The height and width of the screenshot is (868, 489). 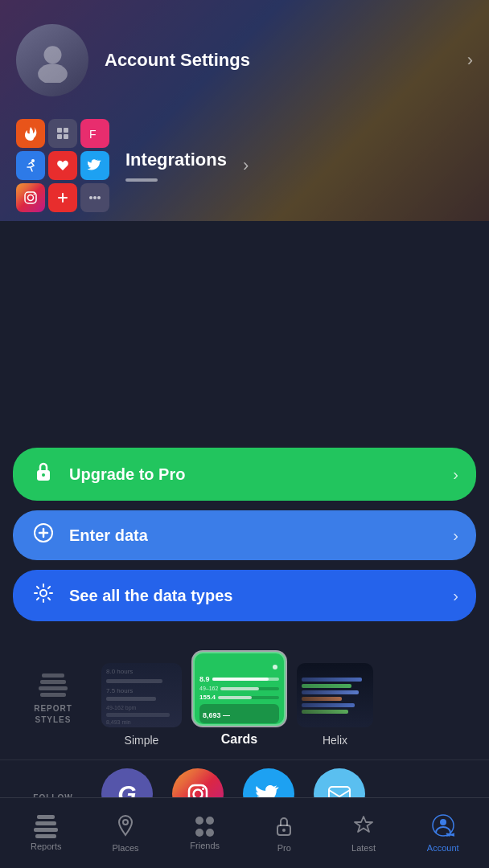 What do you see at coordinates (176, 166) in the screenshot?
I see `integrations-sub: Integrations` at bounding box center [176, 166].